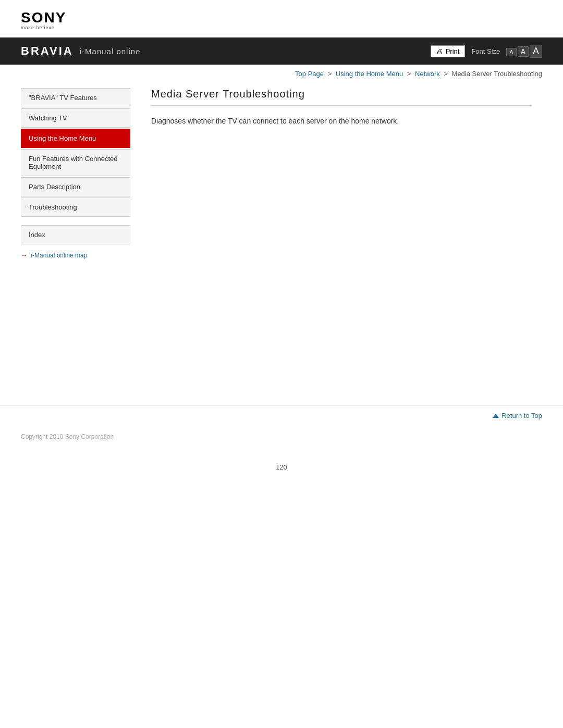 The width and height of the screenshot is (563, 728). Describe the element at coordinates (522, 416) in the screenshot. I see `return-top-label: Return to Top` at that location.